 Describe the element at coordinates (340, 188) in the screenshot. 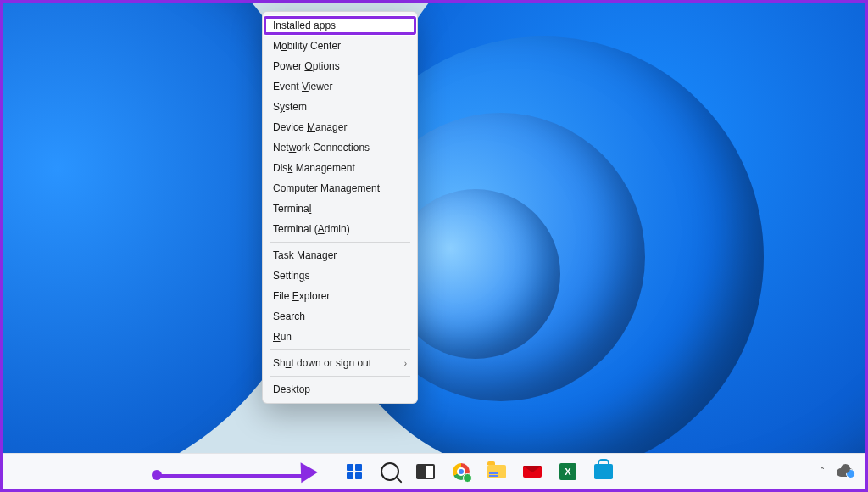

I see `menu-item-computer-management: Computer Management` at that location.